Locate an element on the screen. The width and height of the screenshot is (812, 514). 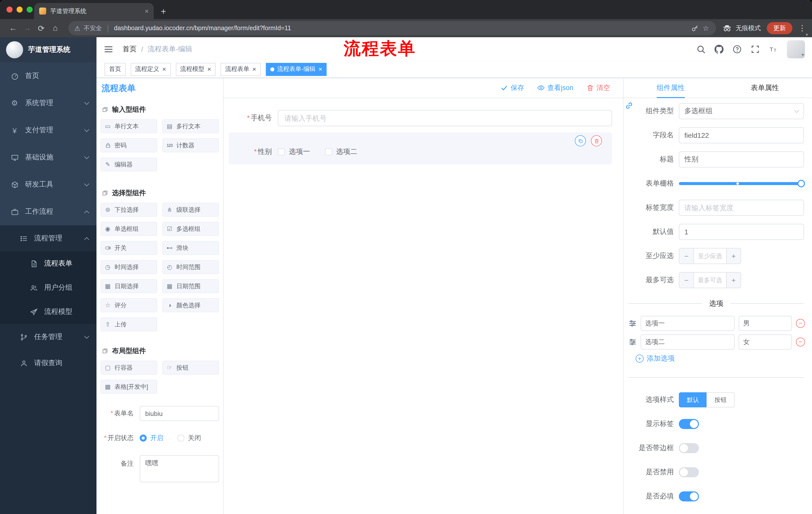
show-label-toggle is located at coordinates (689, 424).